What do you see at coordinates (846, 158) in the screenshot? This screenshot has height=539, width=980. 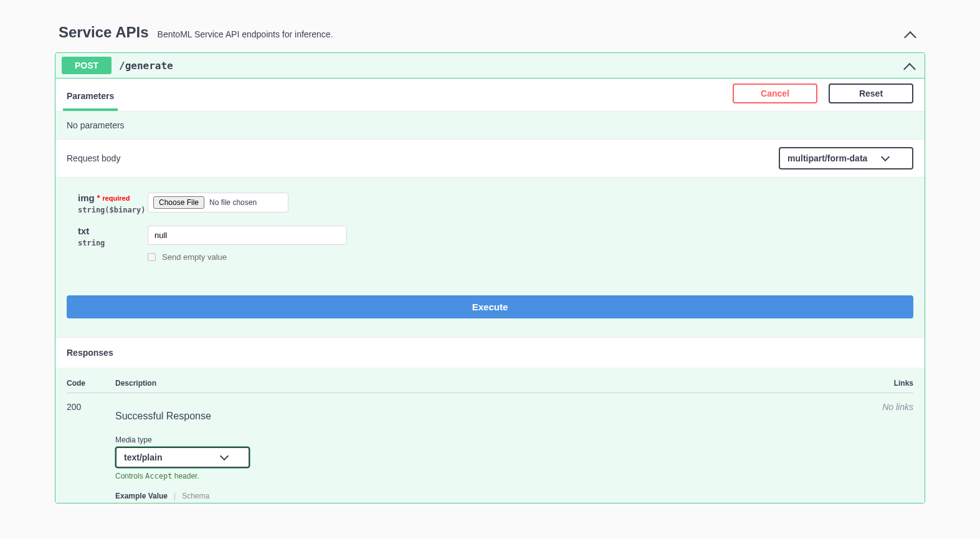 I see `content-type-select: multipart/form-data` at bounding box center [846, 158].